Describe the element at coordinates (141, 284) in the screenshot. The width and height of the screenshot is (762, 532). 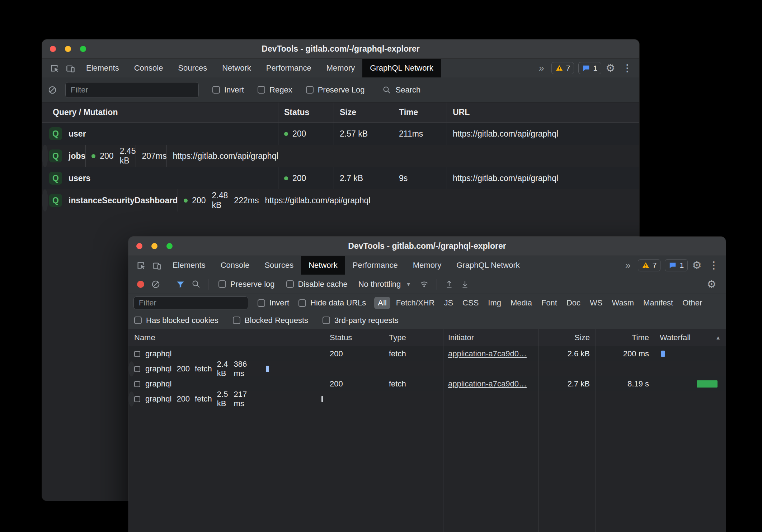
I see `record-network-log-button` at that location.